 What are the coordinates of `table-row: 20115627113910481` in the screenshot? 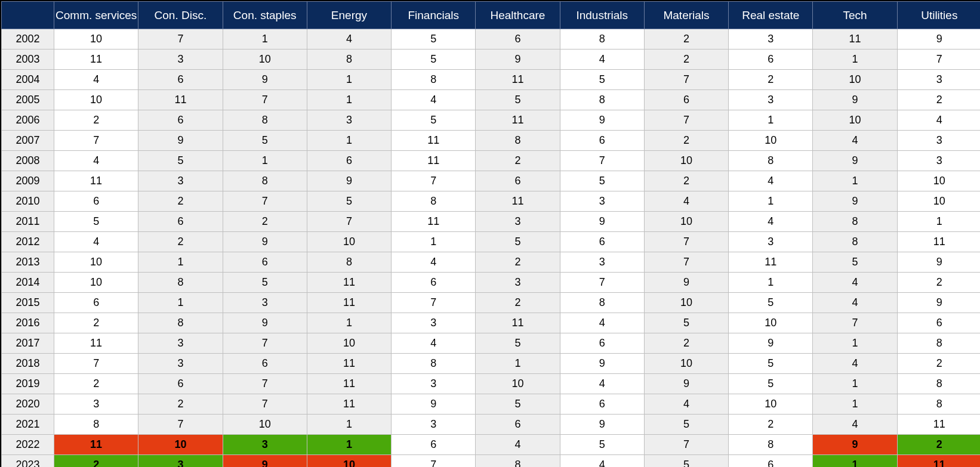 It's located at (491, 222).